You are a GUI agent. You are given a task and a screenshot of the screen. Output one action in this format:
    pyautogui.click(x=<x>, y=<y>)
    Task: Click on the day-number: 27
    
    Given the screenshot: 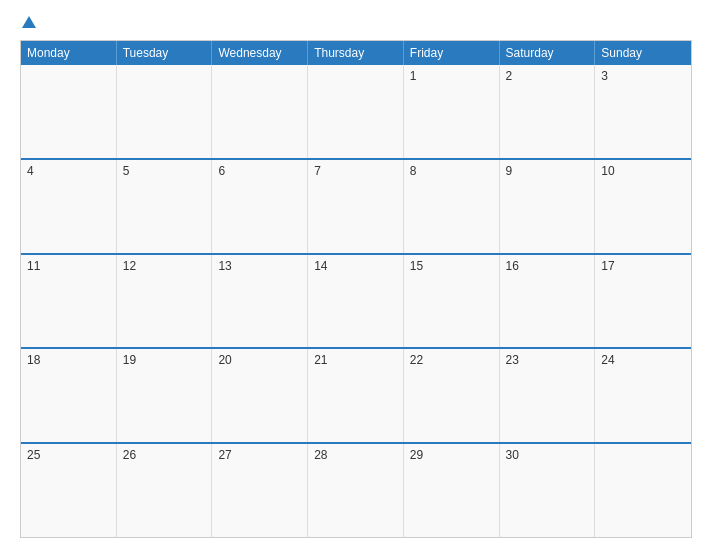 What is the action you would take?
    pyautogui.click(x=224, y=455)
    